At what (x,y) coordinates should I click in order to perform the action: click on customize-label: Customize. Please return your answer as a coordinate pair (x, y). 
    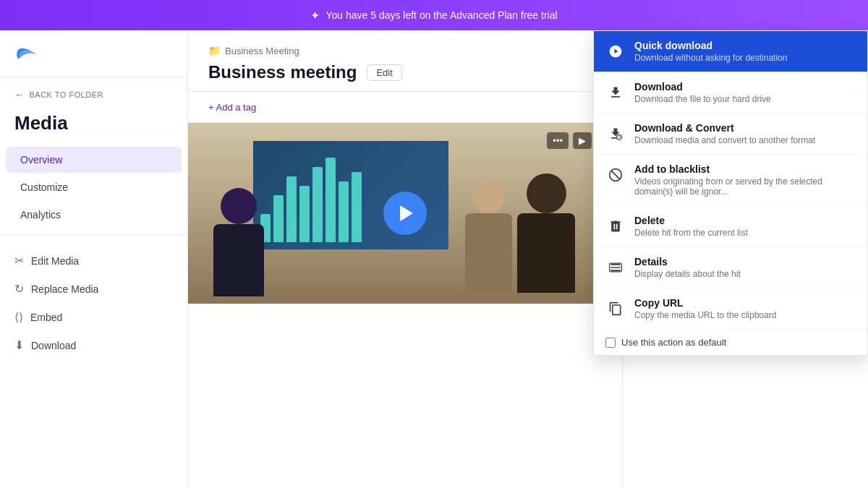
    Looking at the image, I should click on (44, 187).